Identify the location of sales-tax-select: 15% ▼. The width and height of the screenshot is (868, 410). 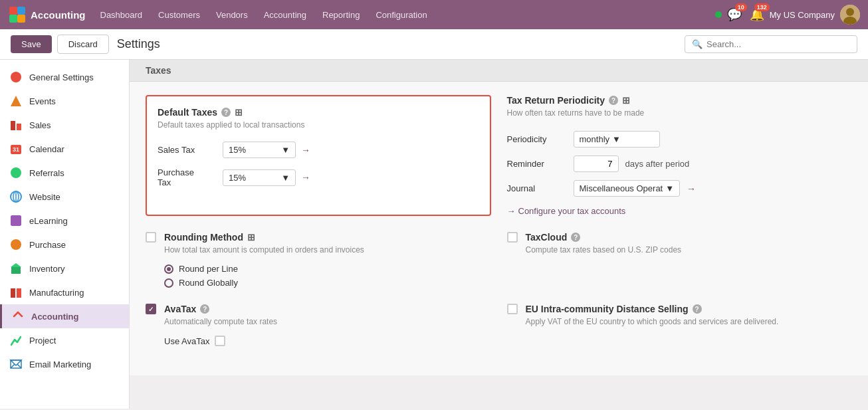
(259, 150).